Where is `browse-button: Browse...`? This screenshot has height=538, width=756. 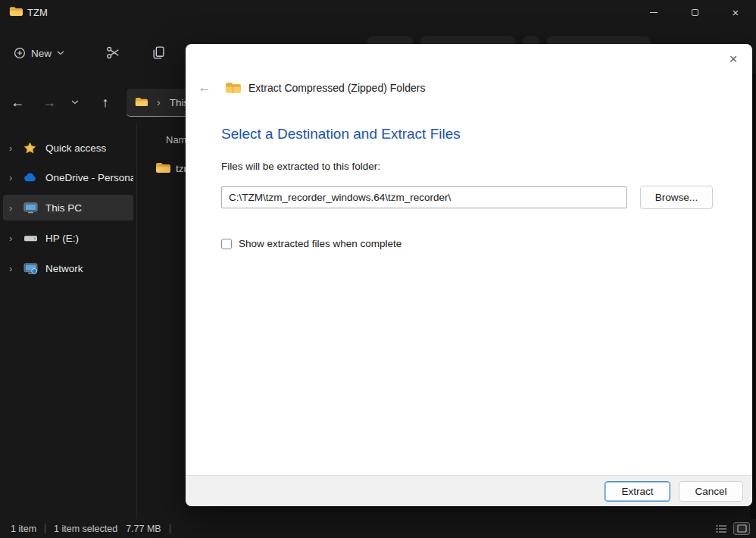
browse-button: Browse... is located at coordinates (676, 197).